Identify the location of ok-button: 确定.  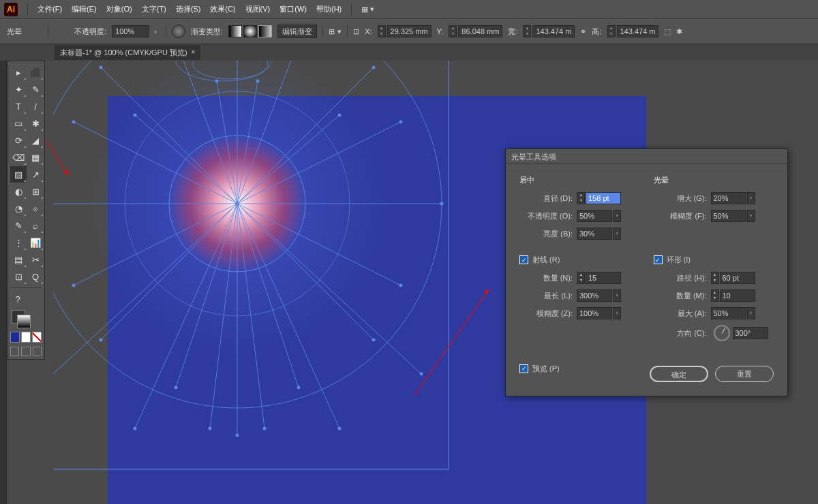
(679, 374).